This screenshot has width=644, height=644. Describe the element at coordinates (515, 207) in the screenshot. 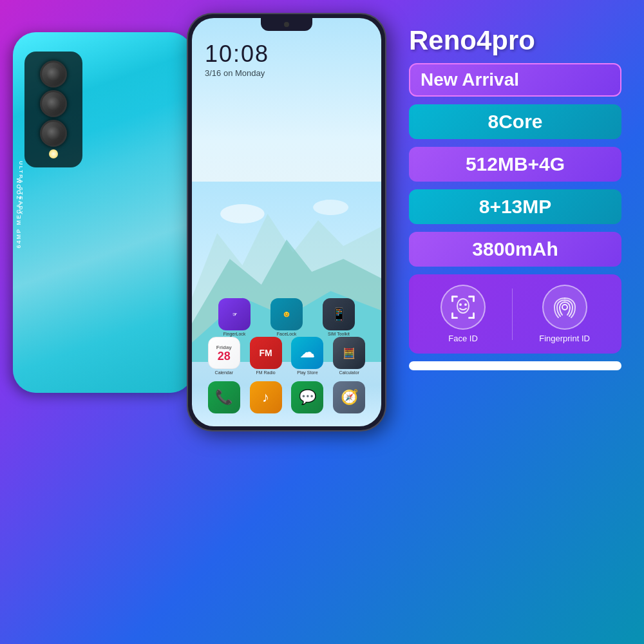

I see `spec-camera-text: 8+13MP` at that location.